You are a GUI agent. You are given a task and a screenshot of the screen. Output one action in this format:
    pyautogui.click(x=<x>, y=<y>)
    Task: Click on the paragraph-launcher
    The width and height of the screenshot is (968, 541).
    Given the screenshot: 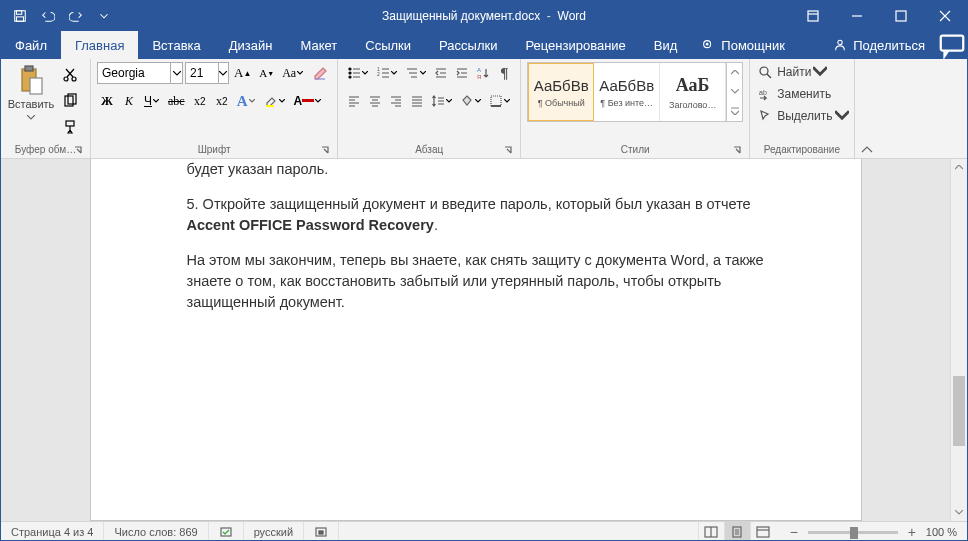 What is the action you would take?
    pyautogui.click(x=508, y=151)
    